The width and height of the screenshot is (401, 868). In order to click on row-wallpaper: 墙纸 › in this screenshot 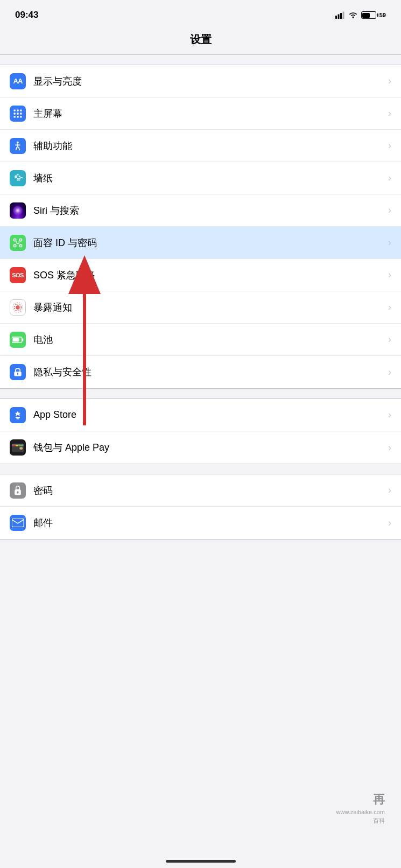, I will do `click(200, 178)`.